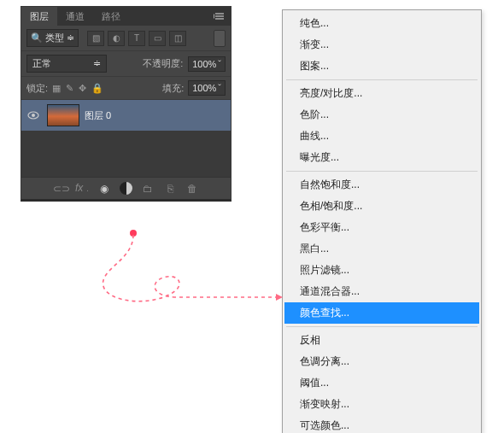 The image size is (504, 433). I want to click on annotation-dot, so click(133, 233).